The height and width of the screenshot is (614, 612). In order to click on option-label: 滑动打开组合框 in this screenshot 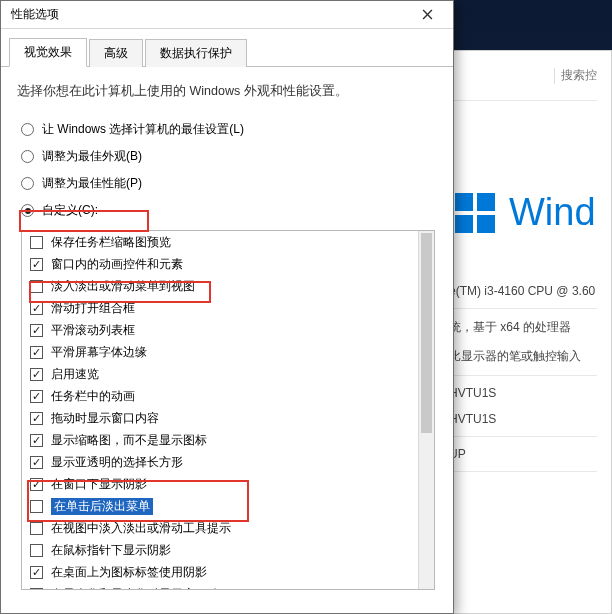, I will do `click(93, 308)`.